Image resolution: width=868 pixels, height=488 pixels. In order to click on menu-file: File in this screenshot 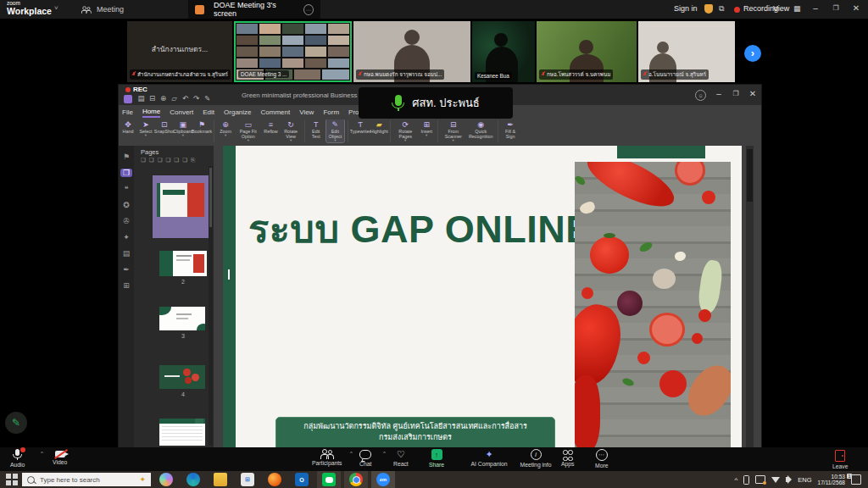, I will do `click(127, 112)`.